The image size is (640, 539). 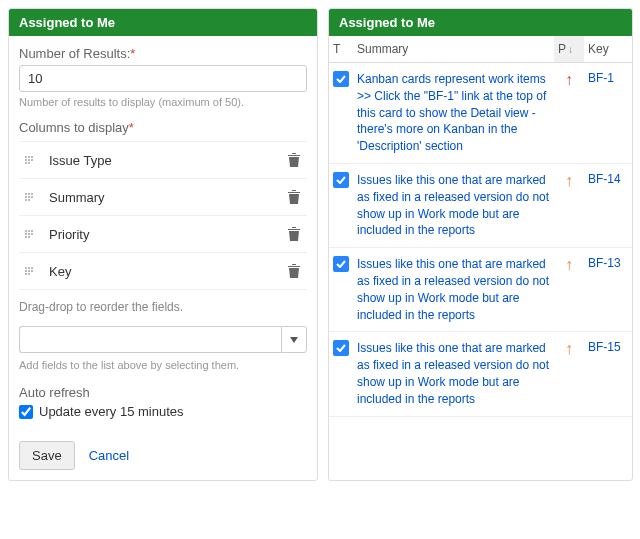 I want to click on col-header-type: T, so click(x=341, y=50).